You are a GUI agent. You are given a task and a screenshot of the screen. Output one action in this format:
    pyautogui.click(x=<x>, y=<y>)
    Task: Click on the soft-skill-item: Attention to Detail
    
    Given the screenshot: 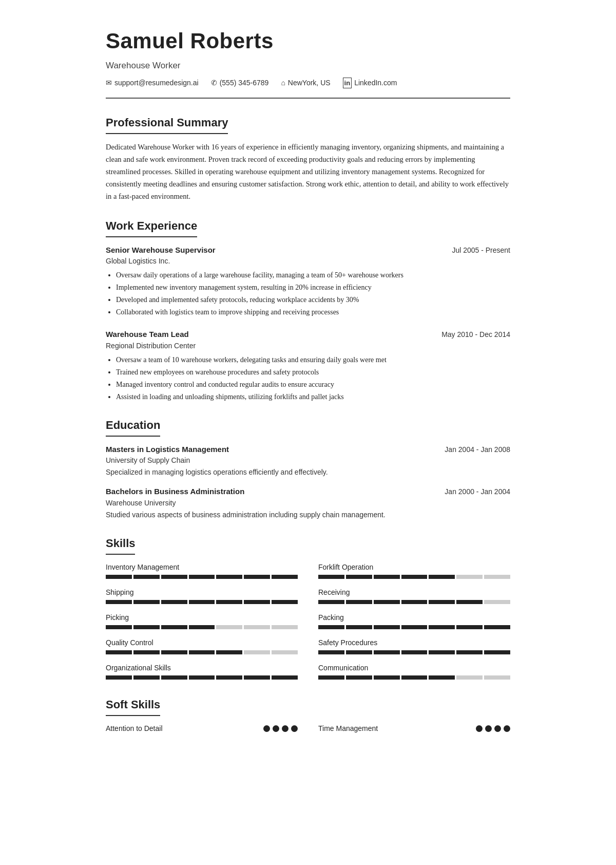 What is the action you would take?
    pyautogui.click(x=202, y=728)
    